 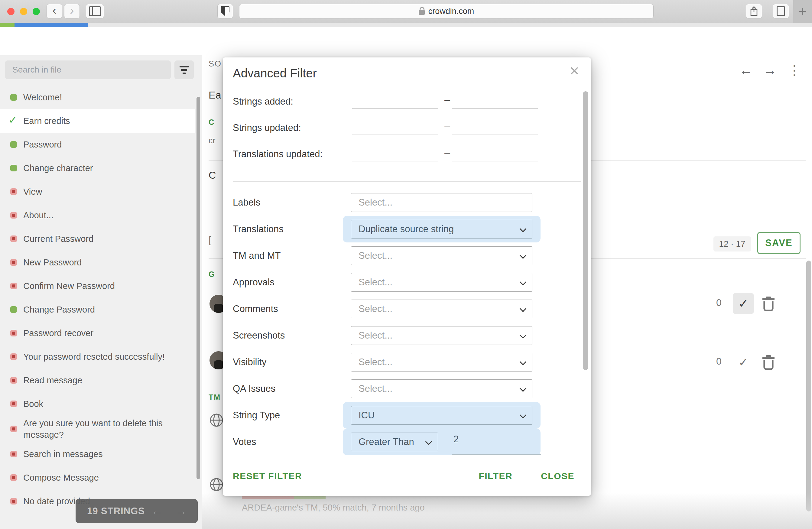 I want to click on main-scrollbar, so click(x=809, y=386).